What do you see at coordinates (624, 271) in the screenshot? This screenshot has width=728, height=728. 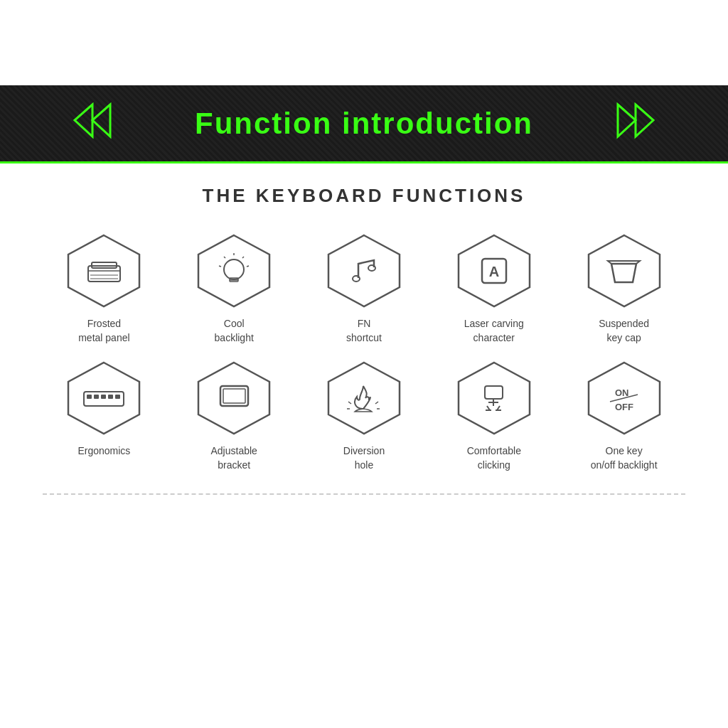 I see `hexagon-suspended-key` at bounding box center [624, 271].